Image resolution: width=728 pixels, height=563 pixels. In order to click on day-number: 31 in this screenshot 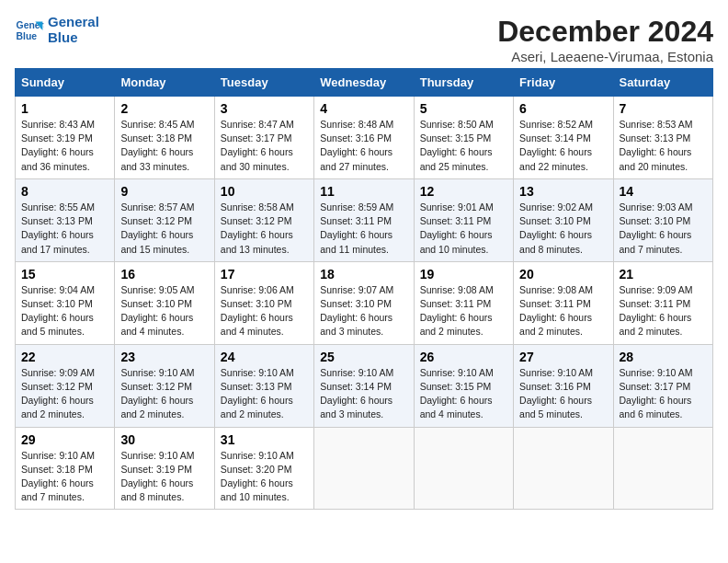, I will do `click(265, 440)`.